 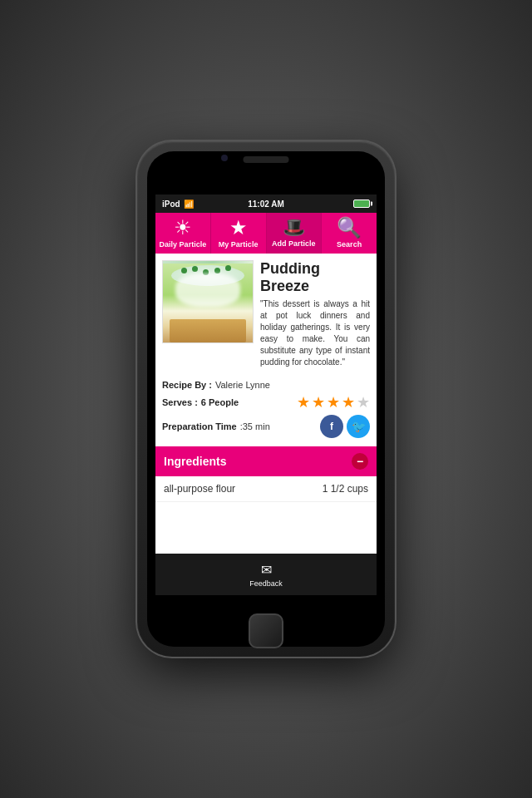 What do you see at coordinates (183, 228) in the screenshot?
I see `sun-icon: ☀` at bounding box center [183, 228].